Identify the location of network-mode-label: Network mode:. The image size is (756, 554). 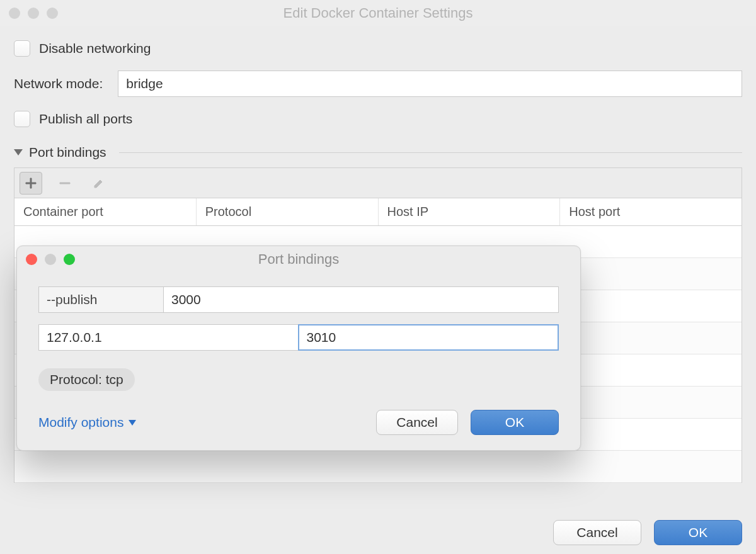
(58, 84).